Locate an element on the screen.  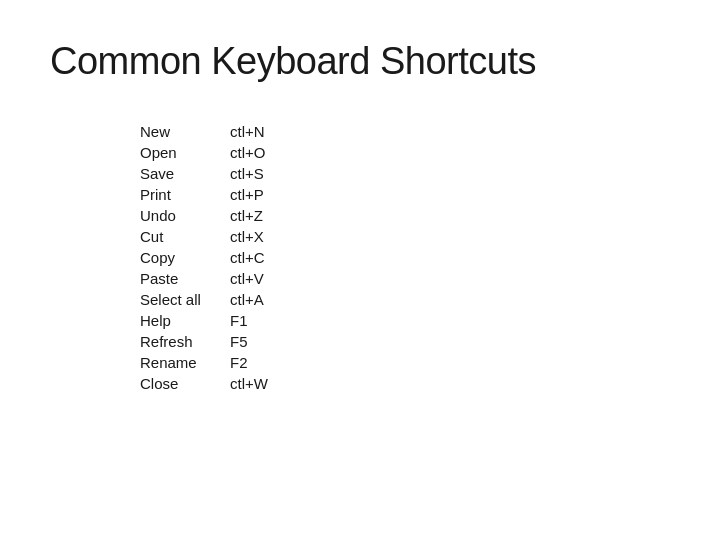
shortcut-key: F5 is located at coordinates (239, 342).